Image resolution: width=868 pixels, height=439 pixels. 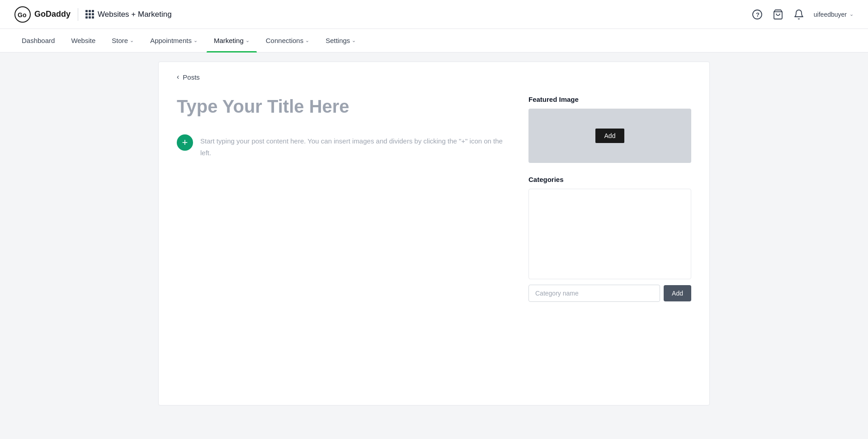 I want to click on featured-image-area: Add, so click(x=610, y=136).